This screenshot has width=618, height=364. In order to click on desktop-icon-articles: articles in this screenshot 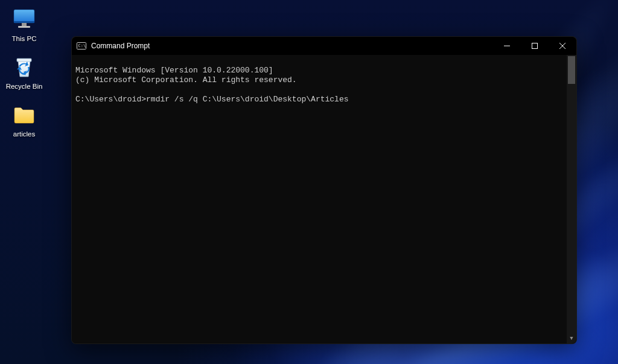, I will do `click(24, 120)`.